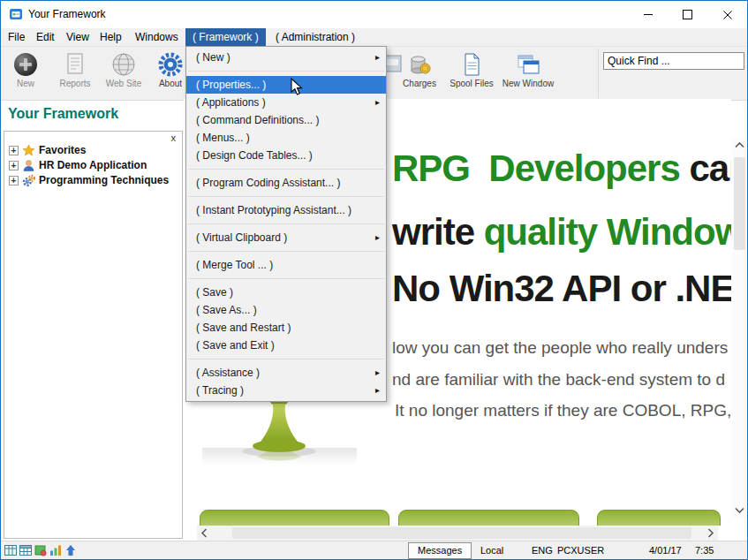 The image size is (748, 560). Describe the element at coordinates (286, 328) in the screenshot. I see `menu-item-save-and-restart: ( Save and Restart )` at that location.